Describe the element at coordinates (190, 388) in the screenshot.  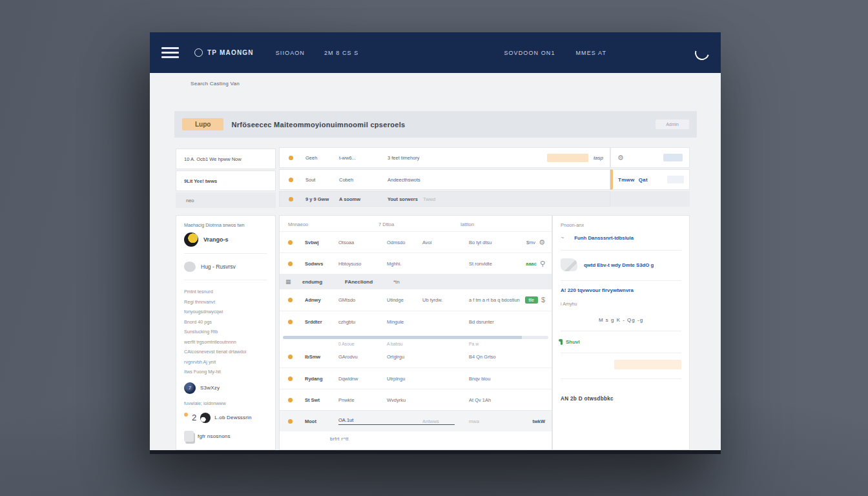
I see `avatar-small: 7` at that location.